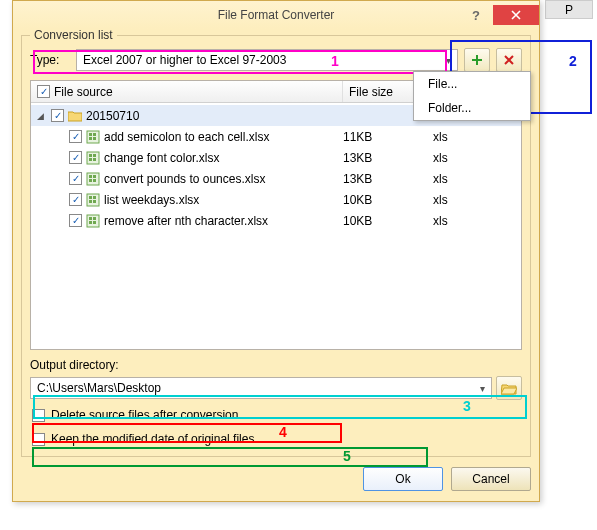 This screenshot has height=530, width=597. I want to click on table-row: ✓change font color.xlsx13KBxls, so click(276, 158).